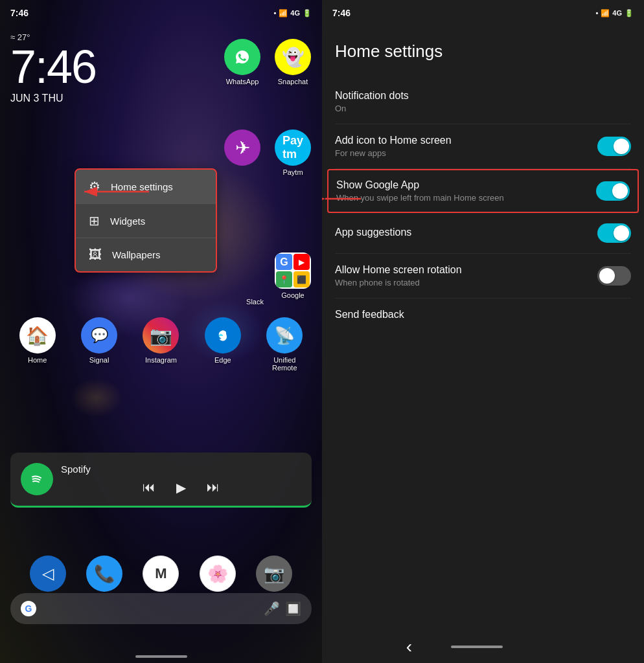 This screenshot has height=663, width=644. What do you see at coordinates (466, 282) in the screenshot?
I see `rotation-sub: When phone is rotated` at bounding box center [466, 282].